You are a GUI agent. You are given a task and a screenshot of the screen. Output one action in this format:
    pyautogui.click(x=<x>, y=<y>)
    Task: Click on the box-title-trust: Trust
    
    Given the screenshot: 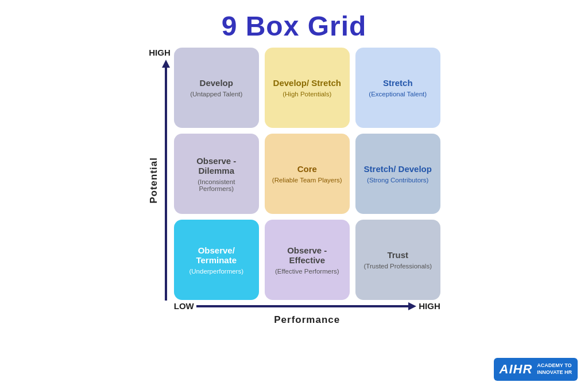 What is the action you would take?
    pyautogui.click(x=397, y=255)
    